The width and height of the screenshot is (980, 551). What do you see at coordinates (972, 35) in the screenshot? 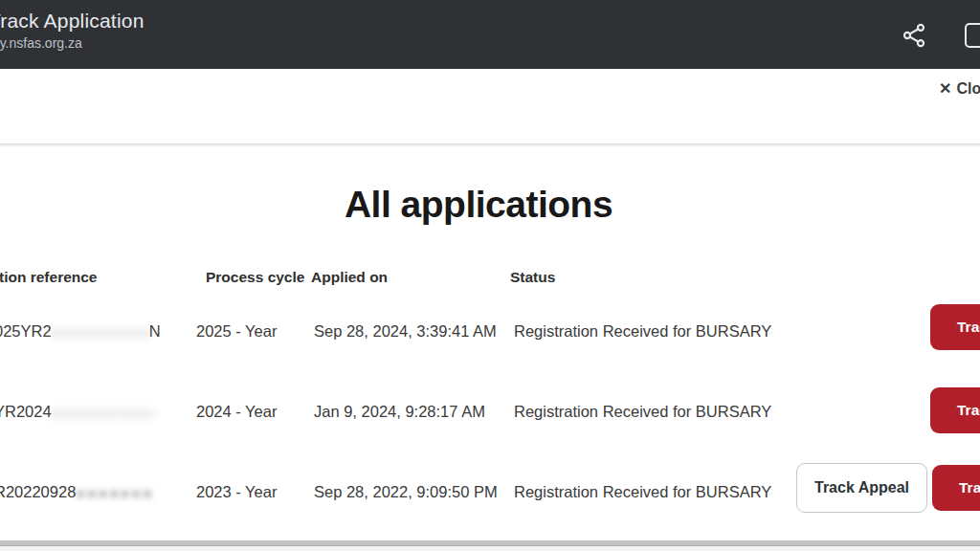
I see `open-in-browser-icon` at bounding box center [972, 35].